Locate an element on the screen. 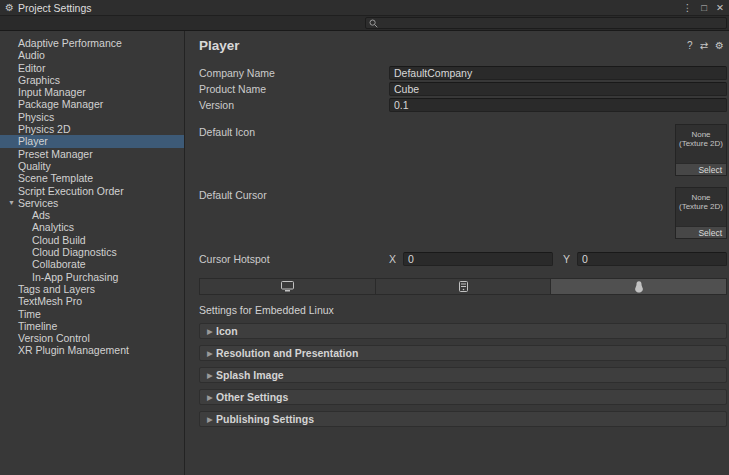  section-label: Splash Image is located at coordinates (250, 375).